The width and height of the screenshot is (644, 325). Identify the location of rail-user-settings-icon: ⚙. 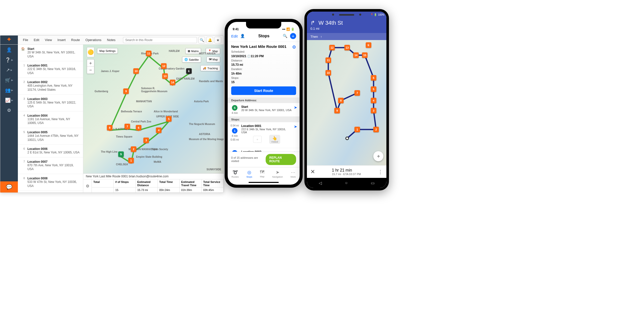
(9, 110).